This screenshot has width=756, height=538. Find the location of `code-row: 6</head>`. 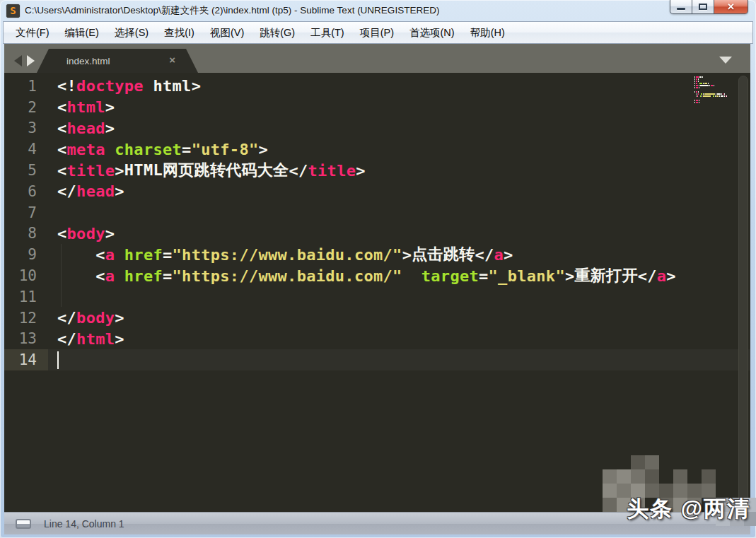

code-row: 6</head> is located at coordinates (378, 192).